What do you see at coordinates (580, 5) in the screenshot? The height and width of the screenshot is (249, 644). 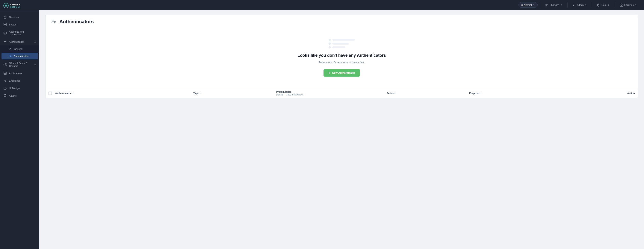 I see `admin-menu-button: admin ▼` at bounding box center [580, 5].